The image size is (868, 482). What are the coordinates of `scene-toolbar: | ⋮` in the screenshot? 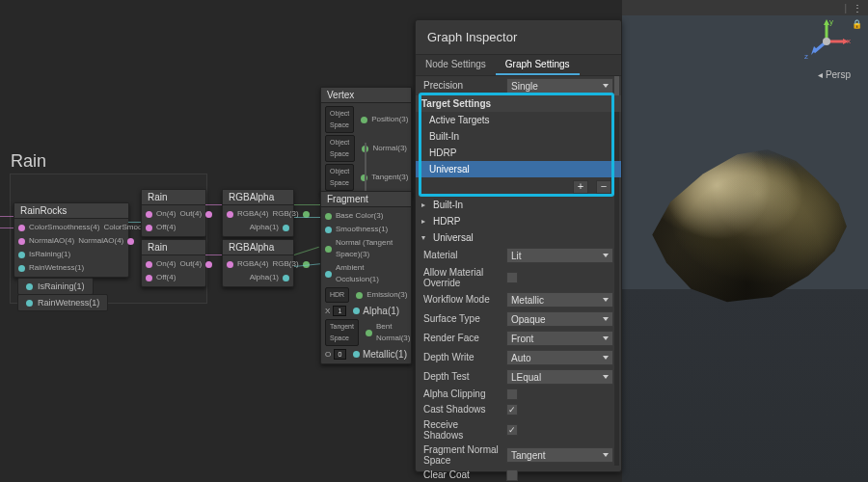 It's located at (745, 8).